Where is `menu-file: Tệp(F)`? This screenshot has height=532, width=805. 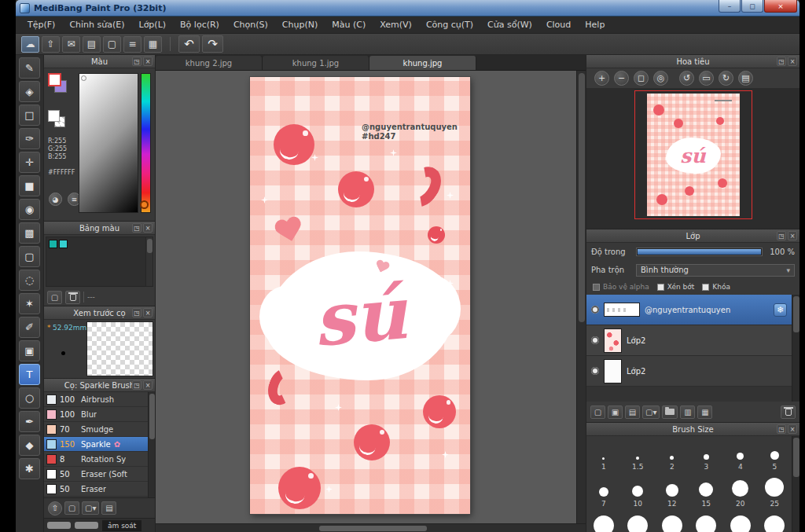 menu-file: Tệp(F) is located at coordinates (41, 25).